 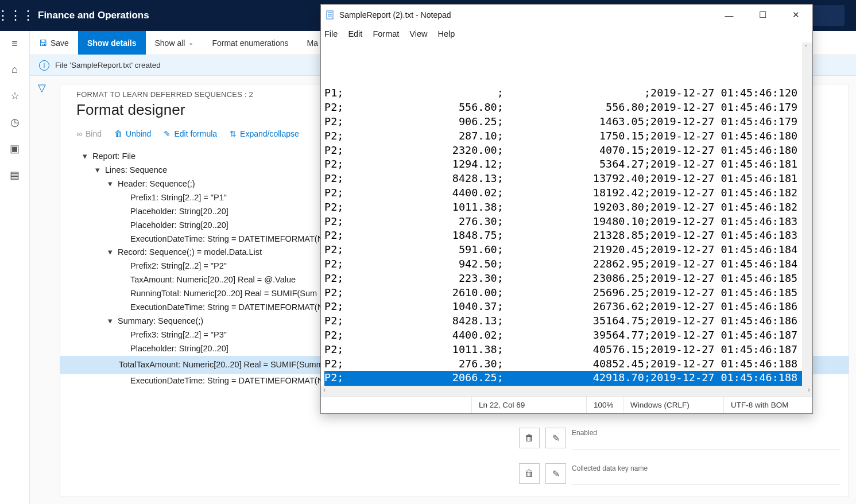 What do you see at coordinates (15, 267) in the screenshot?
I see `nav-rail: ≡ ⌂ ☆ ◷ ▣ ▤` at bounding box center [15, 267].